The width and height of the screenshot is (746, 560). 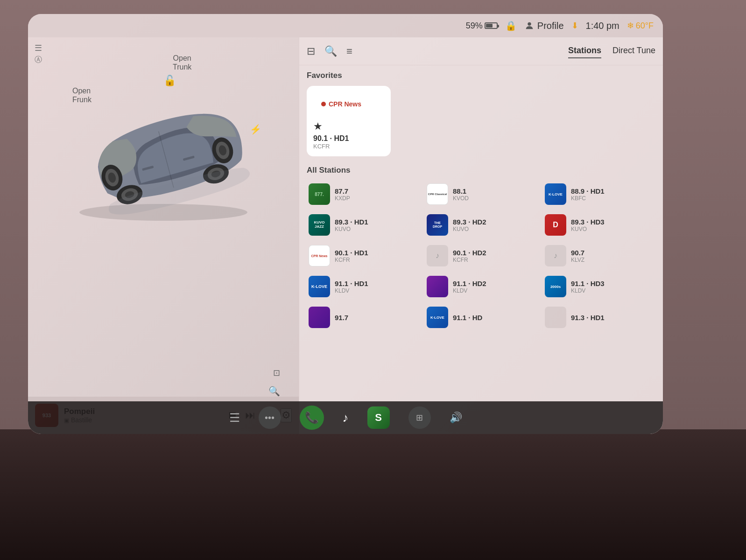 What do you see at coordinates (437, 194) in the screenshot?
I see `station-logo-cpr-classical: CPR Classical` at bounding box center [437, 194].